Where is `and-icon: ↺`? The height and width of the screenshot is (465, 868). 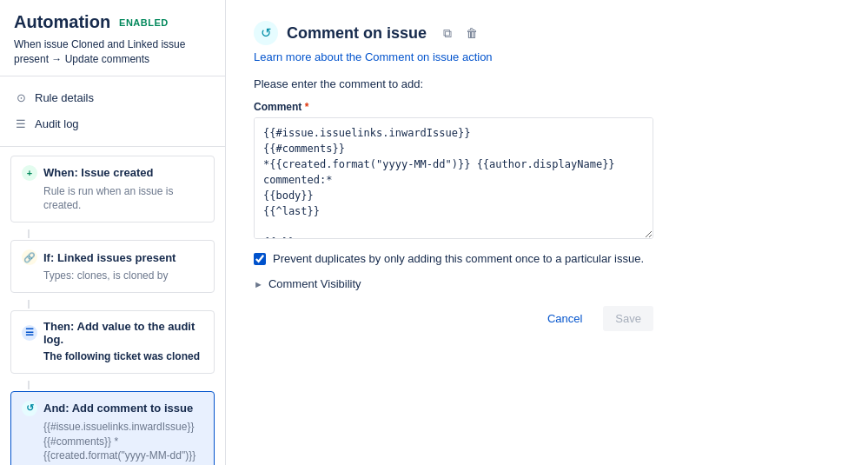
and-icon: ↺ is located at coordinates (30, 409).